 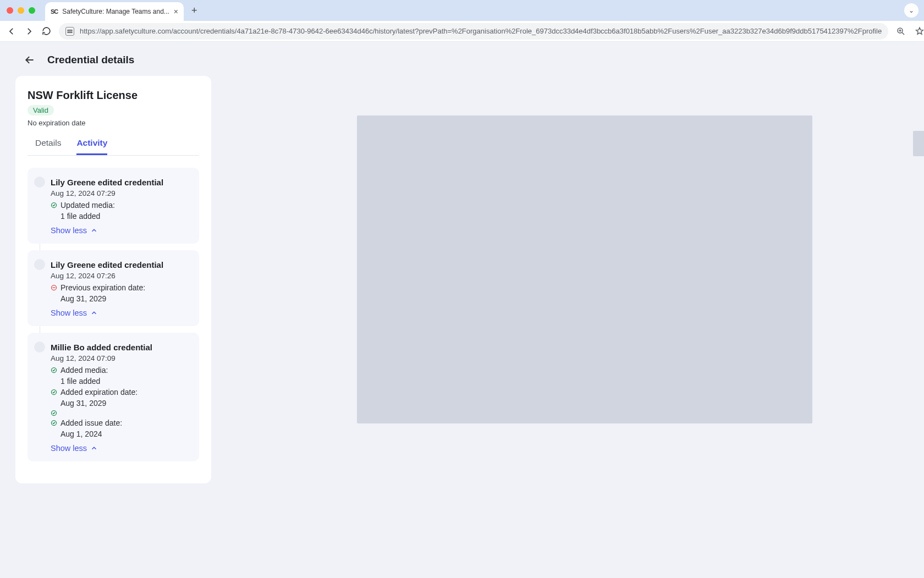 I want to click on activity-item: Millie Bo added credential Aug 12, 2024 …, so click(x=113, y=397).